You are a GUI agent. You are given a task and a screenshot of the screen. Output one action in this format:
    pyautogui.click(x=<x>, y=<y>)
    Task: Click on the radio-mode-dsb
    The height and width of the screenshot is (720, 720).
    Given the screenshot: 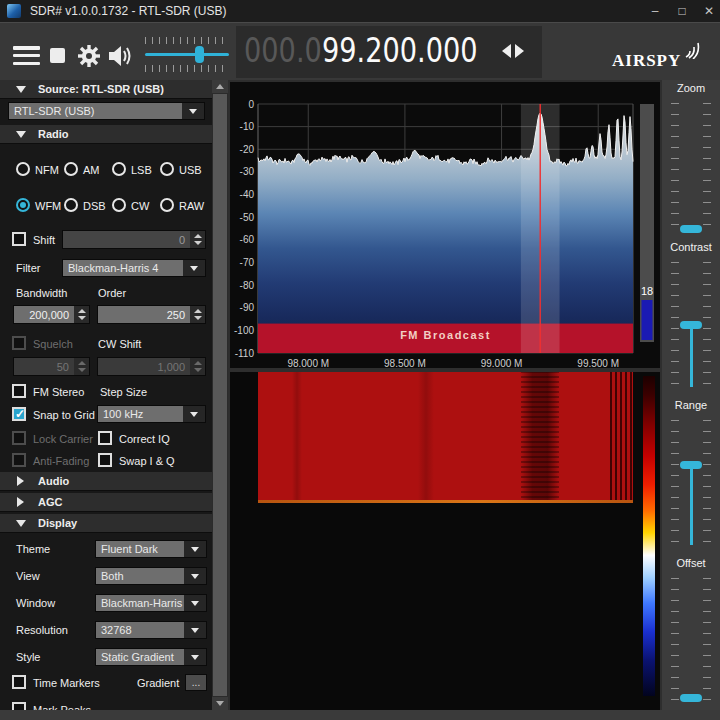 What is the action you would take?
    pyautogui.click(x=71, y=205)
    